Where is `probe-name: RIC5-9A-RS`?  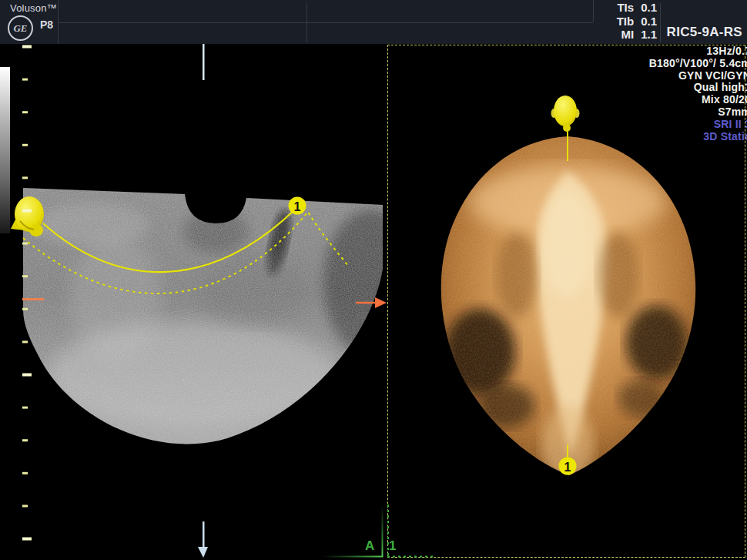 probe-name: RIC5-9A-RS is located at coordinates (705, 32).